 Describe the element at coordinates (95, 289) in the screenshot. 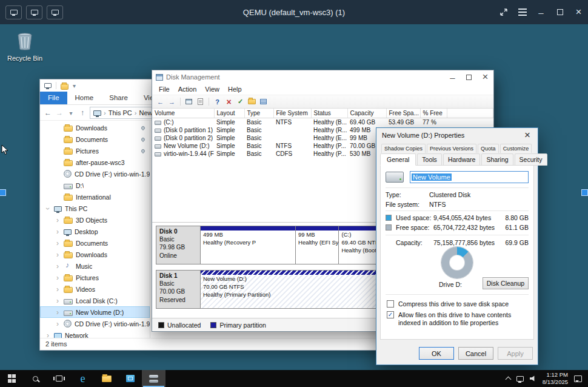

I see `sidebar-item-videos: Videos` at that location.